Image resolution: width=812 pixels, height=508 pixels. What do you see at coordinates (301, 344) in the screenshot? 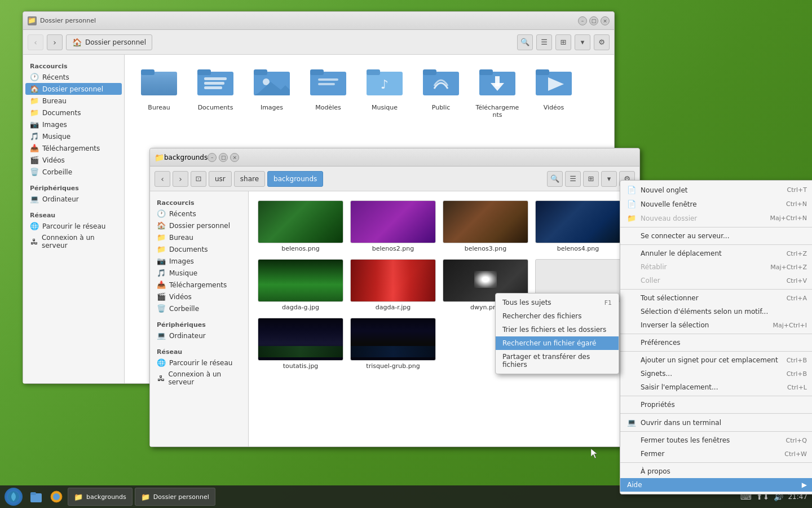
I see `thumb-toutatis: toutatis.jpg` at bounding box center [301, 344].